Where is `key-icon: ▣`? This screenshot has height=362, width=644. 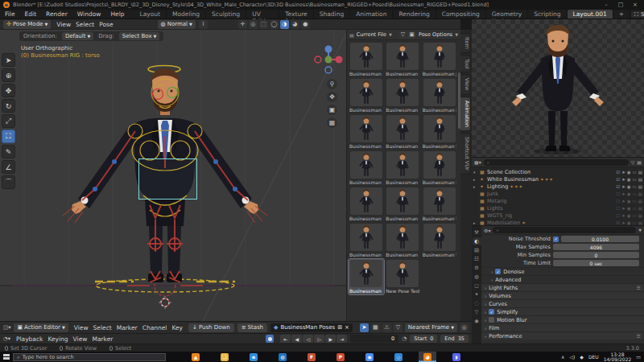
key-icon: ▣ is located at coordinates (412, 35).